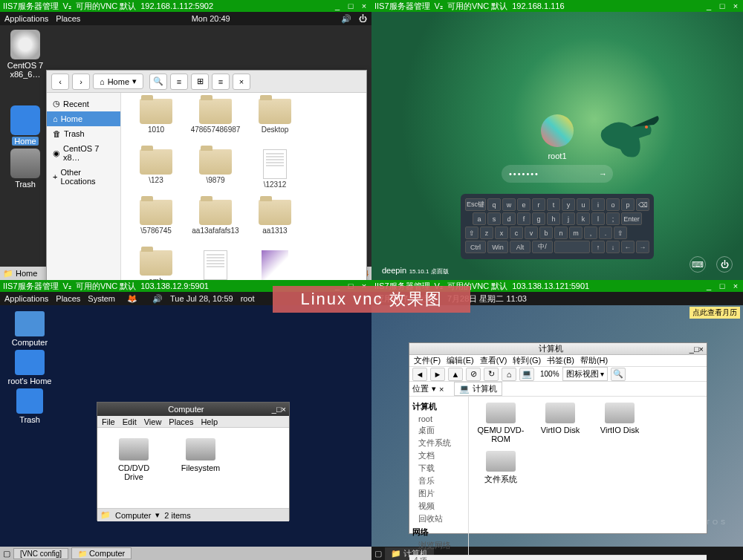 The height and width of the screenshot is (560, 743). Describe the element at coordinates (524, 205) in the screenshot. I see `keyboard-key: e` at that location.